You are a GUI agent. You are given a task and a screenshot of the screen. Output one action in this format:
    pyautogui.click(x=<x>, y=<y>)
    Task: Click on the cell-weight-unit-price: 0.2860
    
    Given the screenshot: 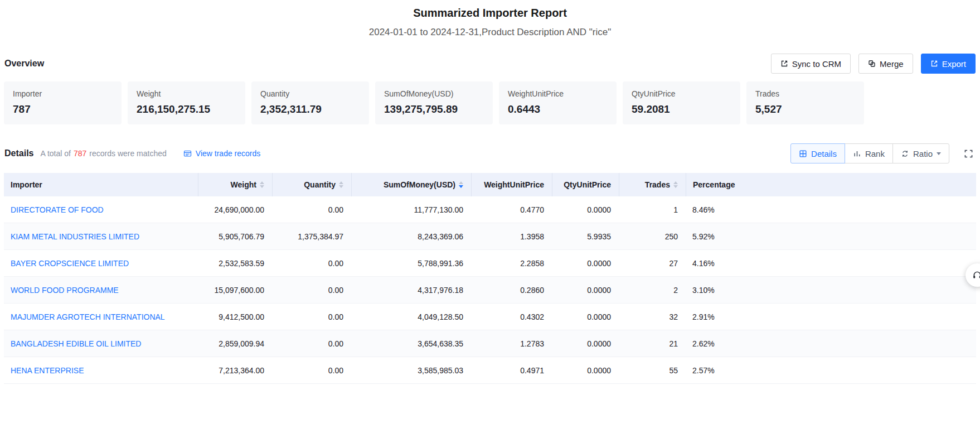 What is the action you would take?
    pyautogui.click(x=512, y=290)
    